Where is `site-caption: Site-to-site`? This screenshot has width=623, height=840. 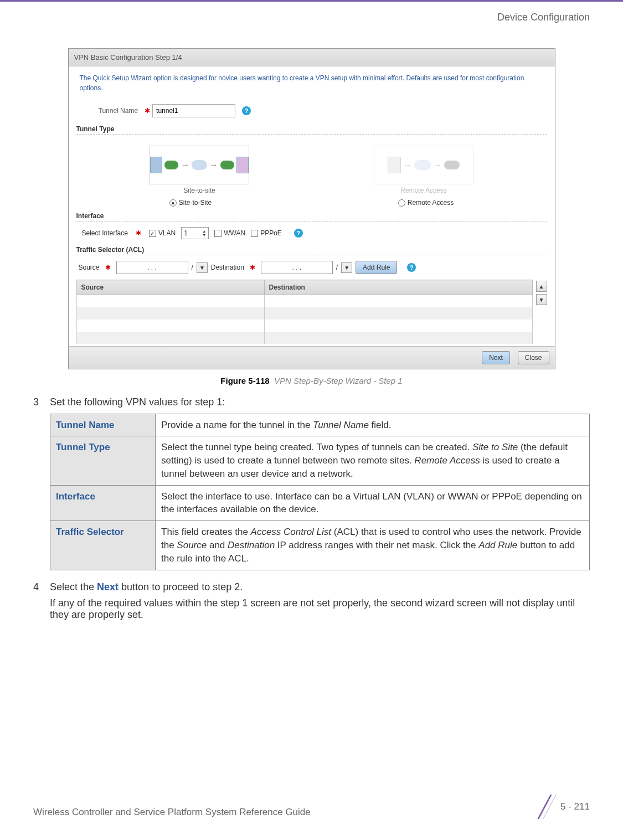 site-caption: Site-to-site is located at coordinates (199, 190).